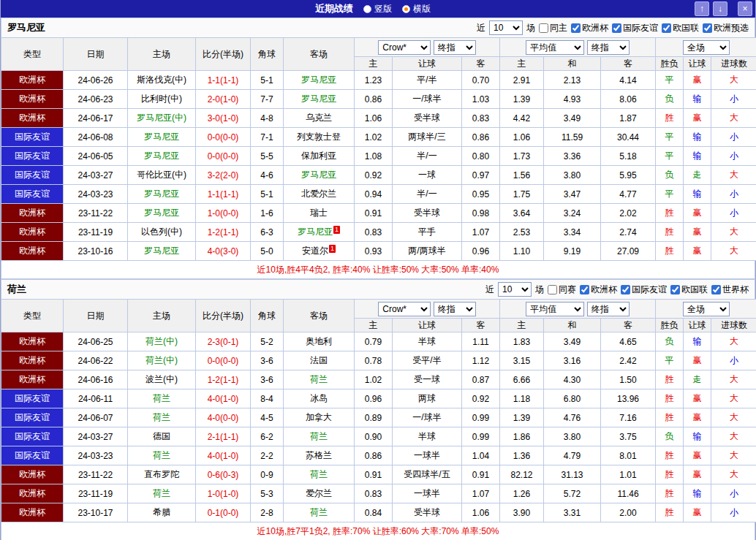  Describe the element at coordinates (481, 232) in the screenshot. I see `handicap-away-odds-cell: 1.07` at that location.